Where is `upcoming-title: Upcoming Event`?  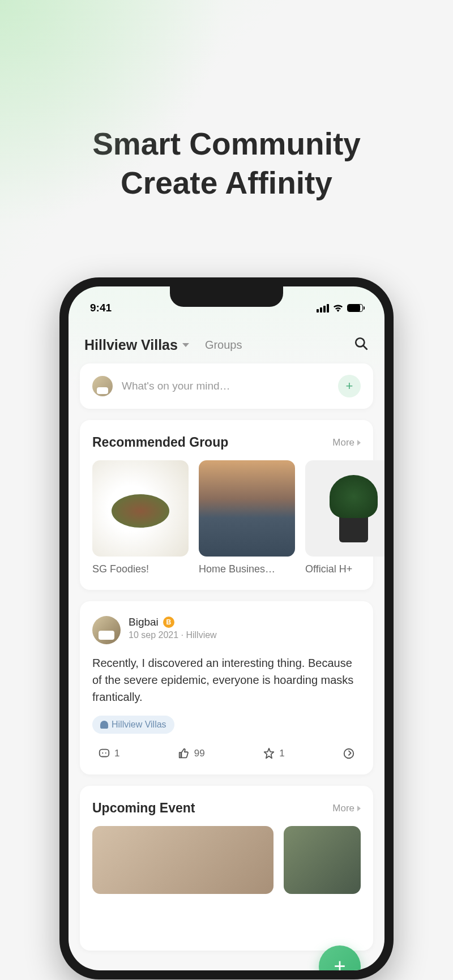 upcoming-title: Upcoming Event is located at coordinates (144, 808).